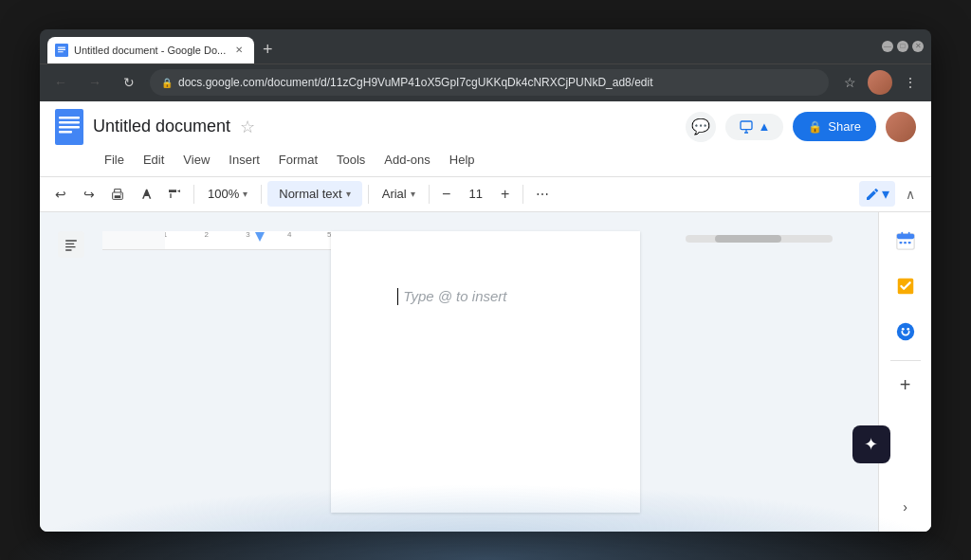 This screenshot has width=971, height=560. I want to click on menu-addons: Add-ons, so click(407, 159).